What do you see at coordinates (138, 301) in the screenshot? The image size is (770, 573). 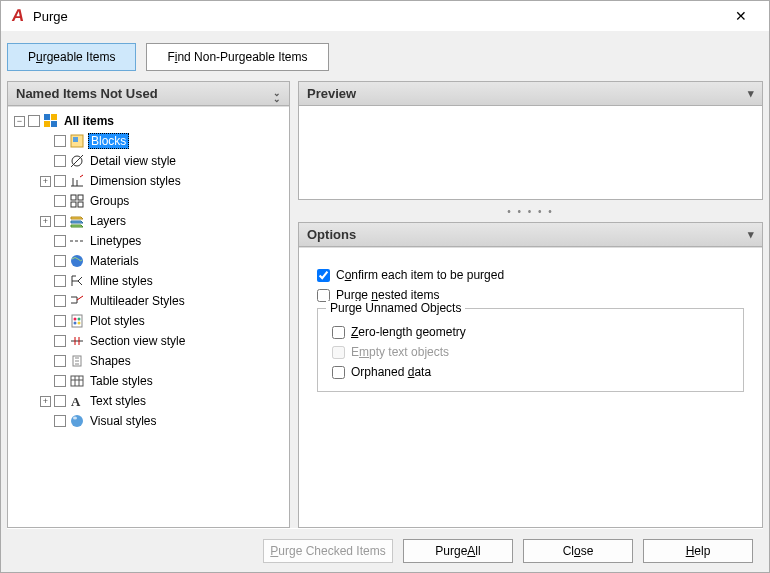 I see `tree-item-label: Multileader Styles` at bounding box center [138, 301].